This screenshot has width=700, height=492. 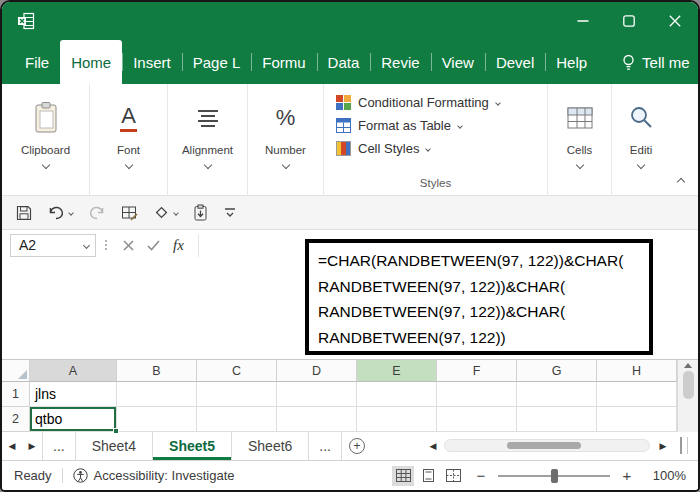 What do you see at coordinates (357, 446) in the screenshot?
I see `new-sheet-button: +` at bounding box center [357, 446].